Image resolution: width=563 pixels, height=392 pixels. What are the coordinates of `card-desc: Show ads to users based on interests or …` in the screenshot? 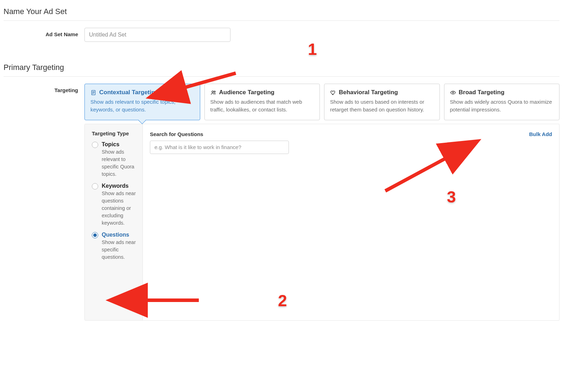 It's located at (382, 106).